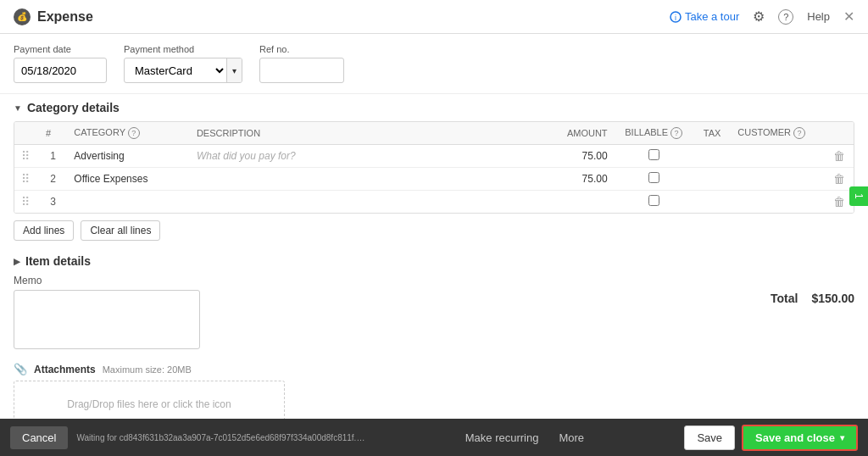 This screenshot has height=456, width=868. What do you see at coordinates (434, 180) in the screenshot?
I see `table-row: ⠿ 2 Office Expenses 75.00 🗑` at bounding box center [434, 180].